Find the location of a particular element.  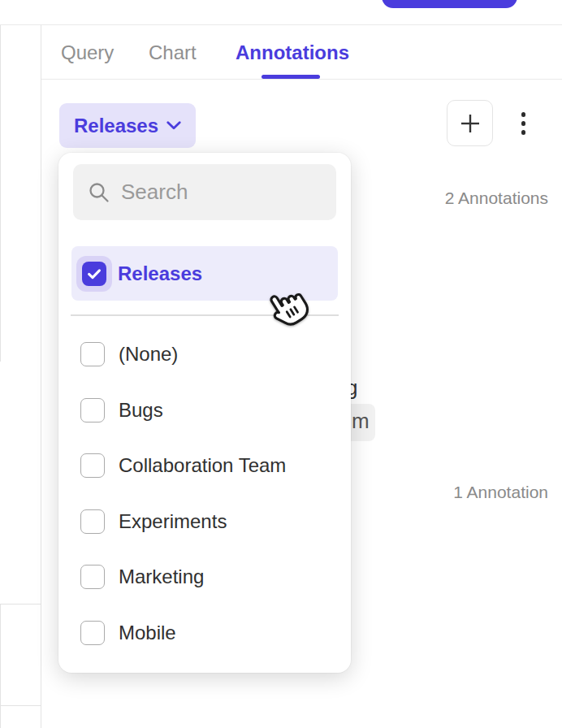

annotation-category-filter-dropdown: Releases is located at coordinates (128, 125).